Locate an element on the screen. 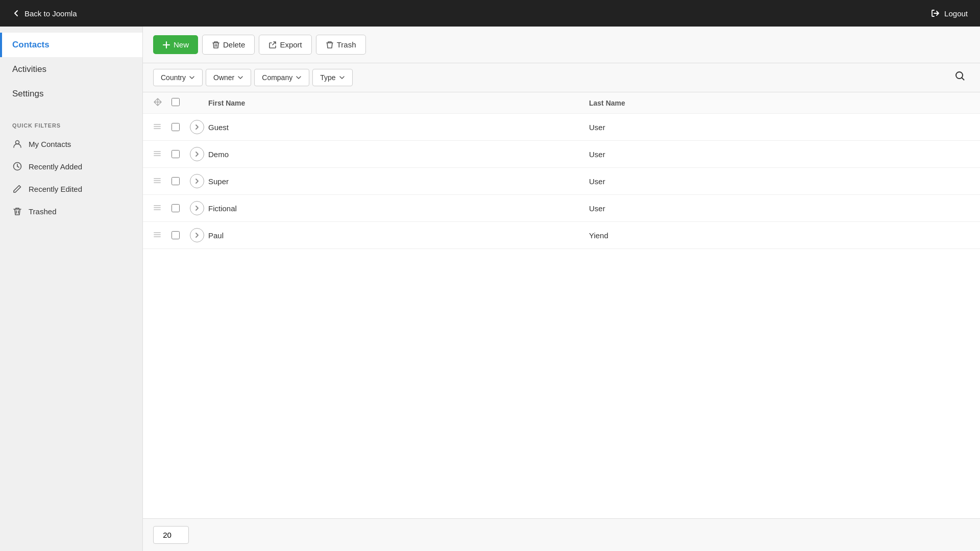  plus-icon is located at coordinates (166, 45).